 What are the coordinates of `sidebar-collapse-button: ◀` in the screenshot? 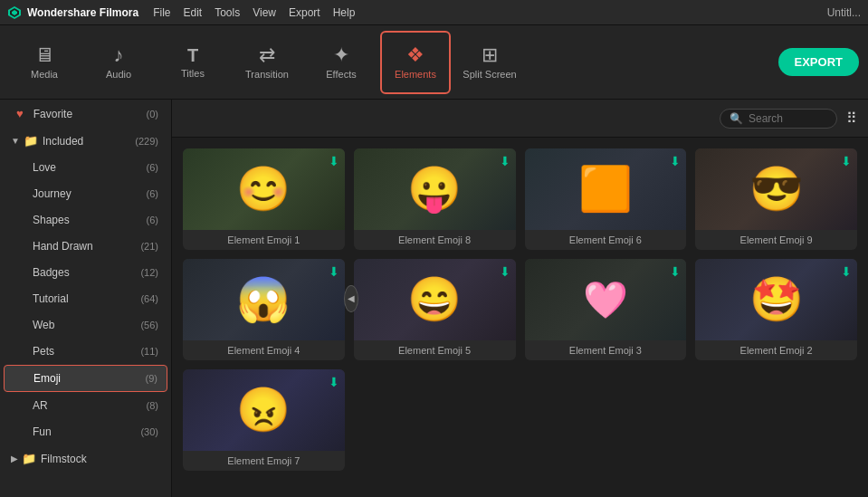 It's located at (351, 299).